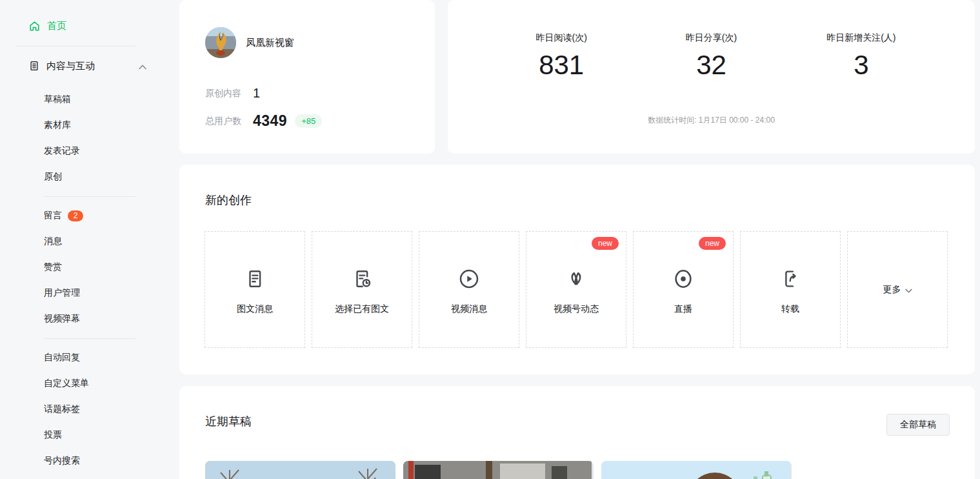  Describe the element at coordinates (66, 383) in the screenshot. I see `sidebar-item-label: 自定义菜单` at that location.